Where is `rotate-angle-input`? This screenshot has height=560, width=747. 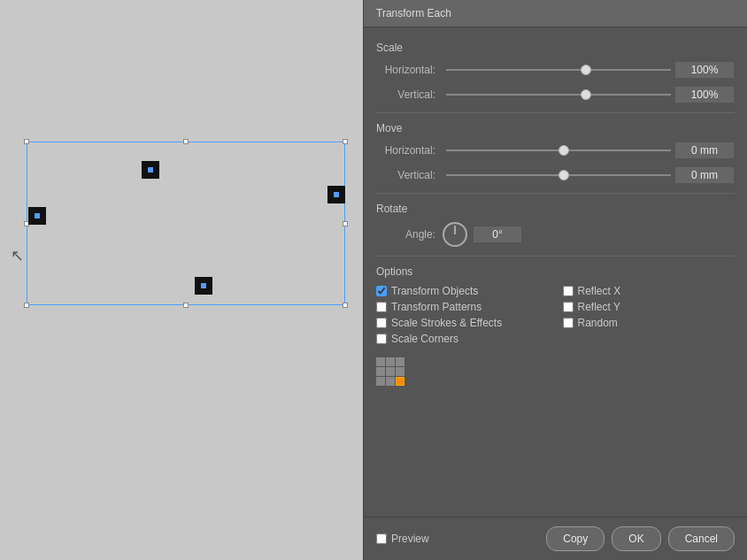
rotate-angle-input is located at coordinates (497, 234).